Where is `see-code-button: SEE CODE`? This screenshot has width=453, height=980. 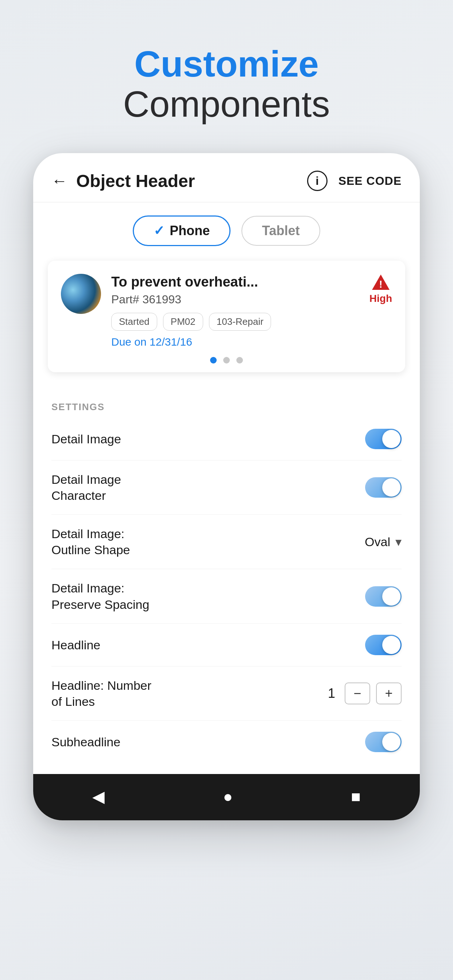 see-code-button: SEE CODE is located at coordinates (370, 181).